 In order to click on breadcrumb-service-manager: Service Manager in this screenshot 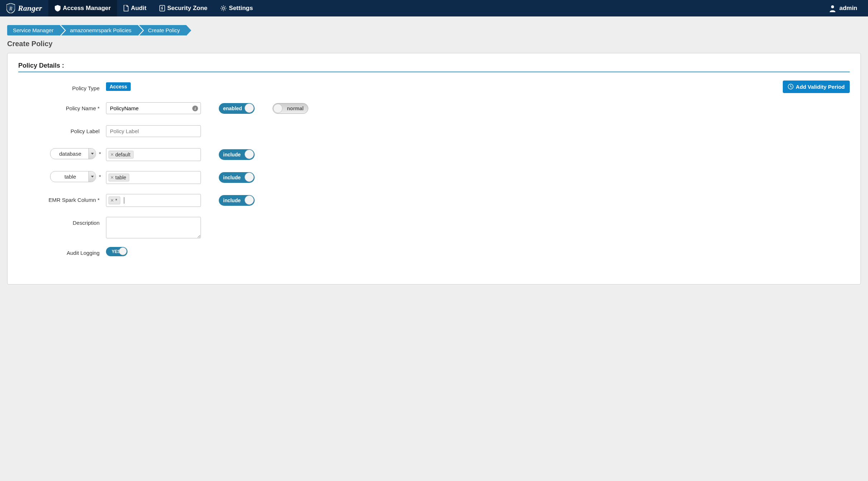, I will do `click(34, 30)`.